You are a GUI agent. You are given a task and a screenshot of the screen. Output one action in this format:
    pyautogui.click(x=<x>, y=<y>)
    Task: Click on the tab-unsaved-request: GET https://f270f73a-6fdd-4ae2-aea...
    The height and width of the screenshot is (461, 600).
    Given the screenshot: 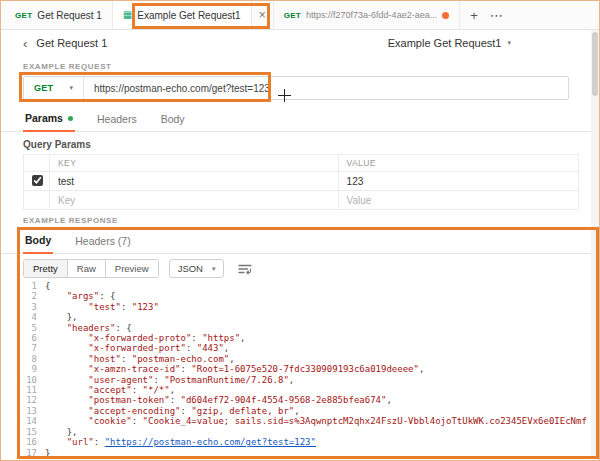 What is the action you would take?
    pyautogui.click(x=367, y=15)
    